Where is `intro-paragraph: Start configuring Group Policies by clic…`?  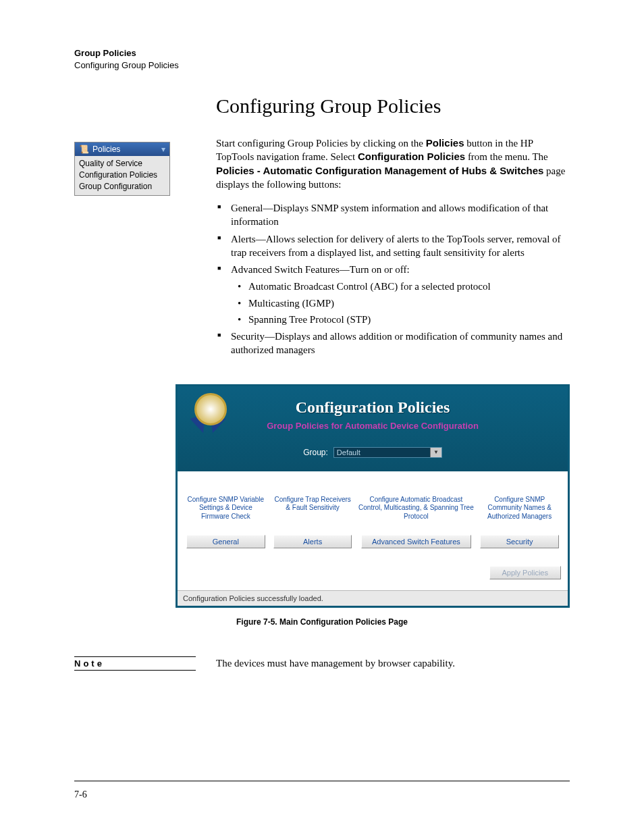 intro-paragraph: Start configuring Group Policies by clic… is located at coordinates (393, 163).